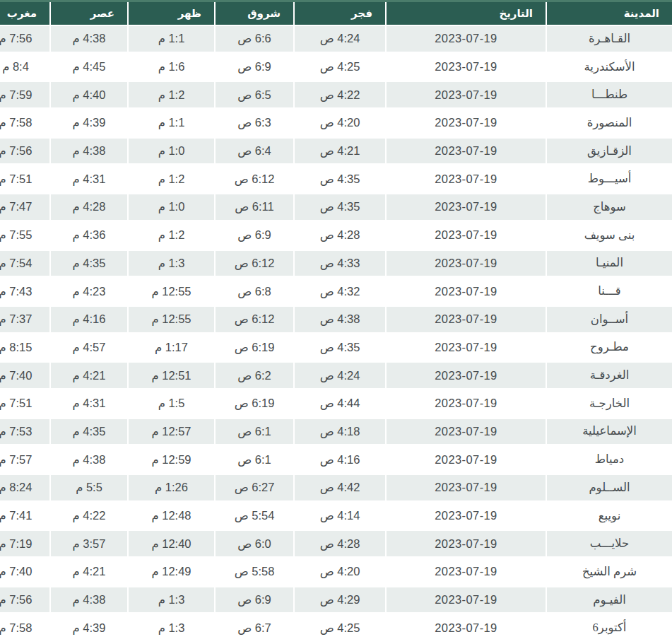 The width and height of the screenshot is (672, 644). I want to click on cell-maghrib: 7:59 م, so click(25, 95).